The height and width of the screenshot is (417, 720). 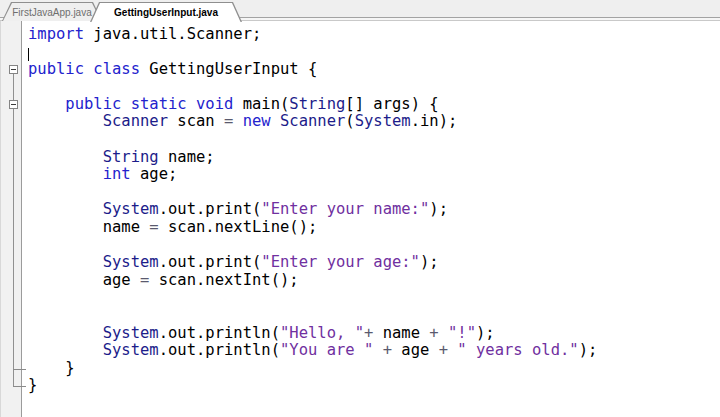 I want to click on code-token: scan, so click(x=196, y=121).